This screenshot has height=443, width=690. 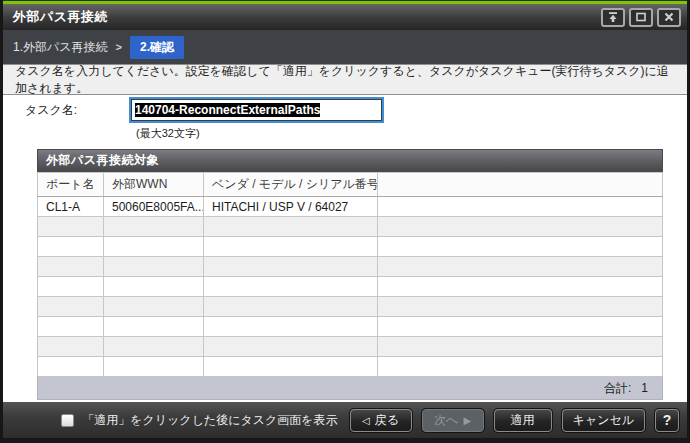 What do you see at coordinates (154, 185) in the screenshot?
I see `column-header-external-wwn: 外部WWN` at bounding box center [154, 185].